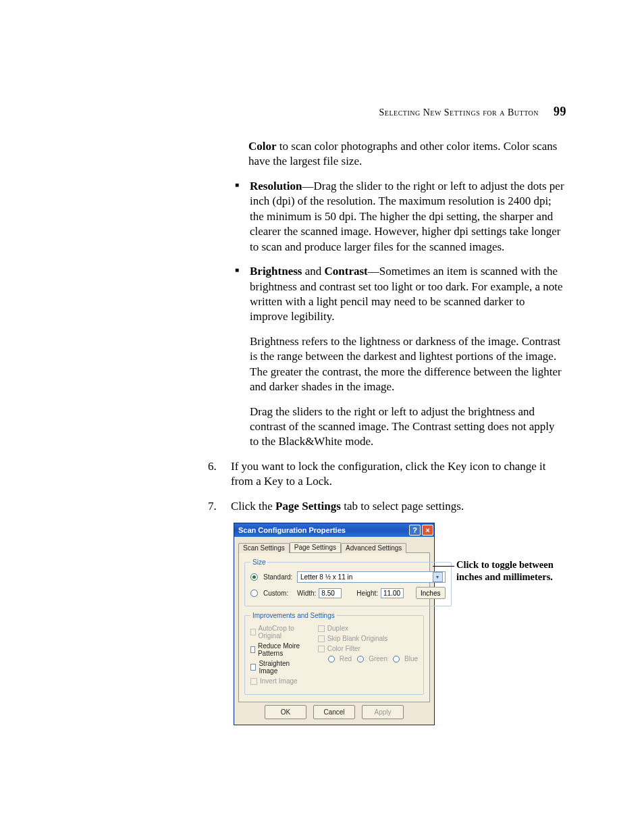  What do you see at coordinates (392, 593) in the screenshot?
I see `height-input: 11.00` at bounding box center [392, 593].